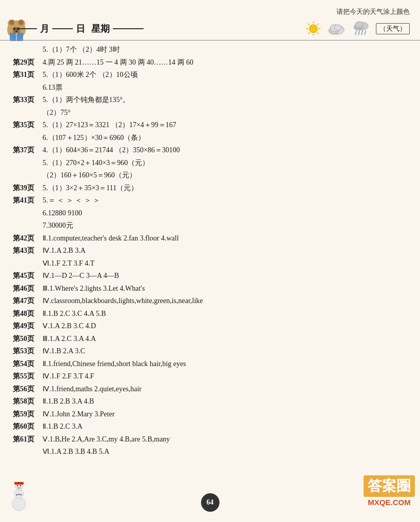  Describe the element at coordinates (28, 414) in the screenshot. I see `page-label: 第59页` at that location.